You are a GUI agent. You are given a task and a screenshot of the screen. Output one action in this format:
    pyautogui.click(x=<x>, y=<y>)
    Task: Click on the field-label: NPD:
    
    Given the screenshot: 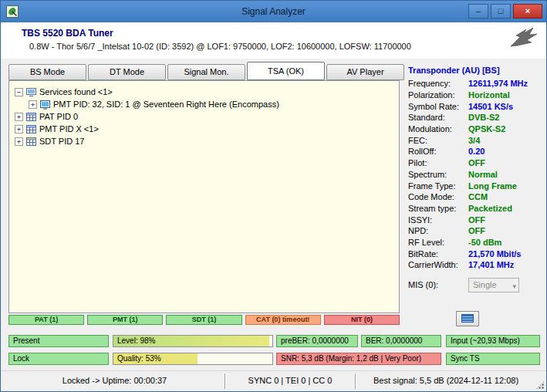 What is the action you would take?
    pyautogui.click(x=438, y=231)
    